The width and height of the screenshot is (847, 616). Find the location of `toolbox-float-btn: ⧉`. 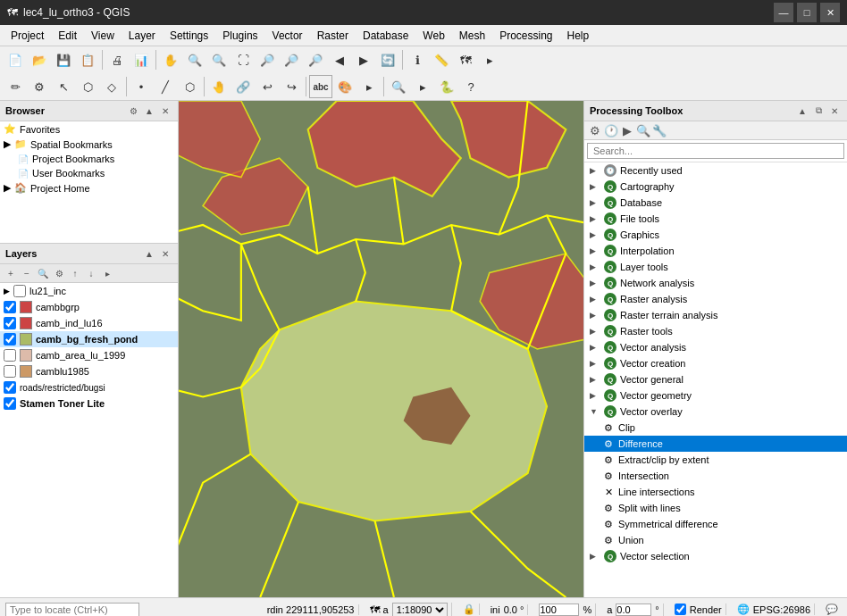

toolbox-float-btn: ⧉ is located at coordinates (818, 111).